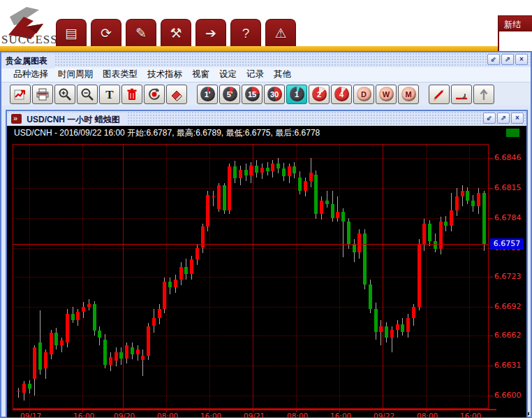 This screenshot has height=418, width=532. Describe the element at coordinates (266, 25) in the screenshot. I see `app-header: SUCCESS ▤⟳✎⚒➔?⚠ 新结` at that location.